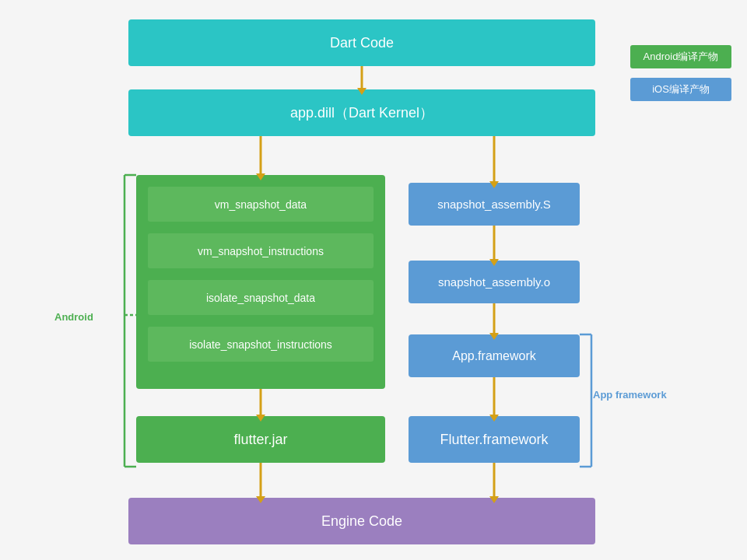 Image resolution: width=747 pixels, height=560 pixels. I want to click on flutter-jar-label: flutter.jar, so click(260, 440).